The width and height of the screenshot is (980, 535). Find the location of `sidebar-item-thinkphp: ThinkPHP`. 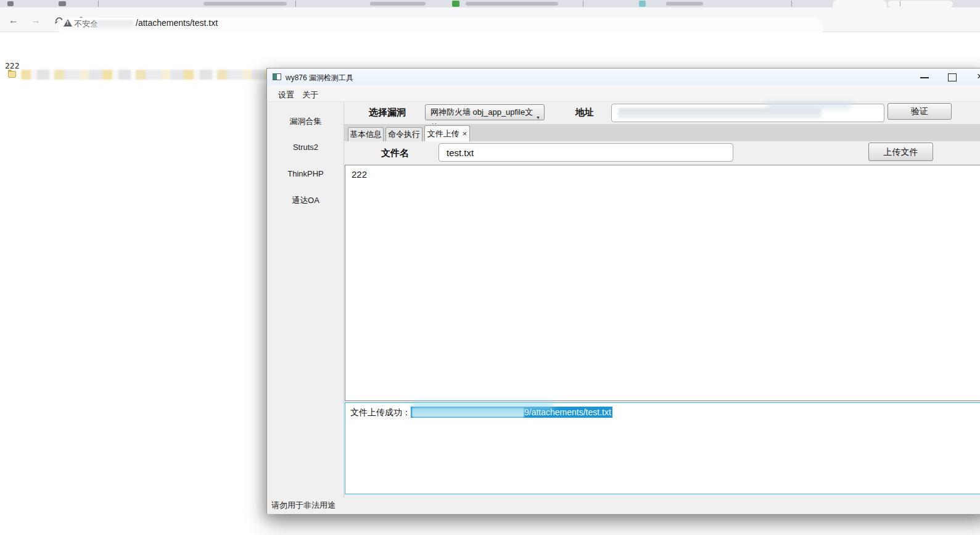

sidebar-item-thinkphp: ThinkPHP is located at coordinates (306, 174).